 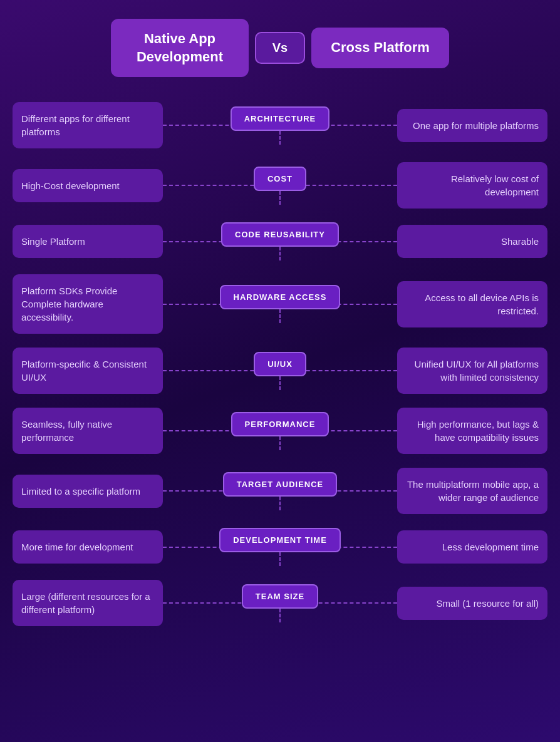 I want to click on row-center-7: DEVELOPMENT TIME, so click(x=280, y=547).